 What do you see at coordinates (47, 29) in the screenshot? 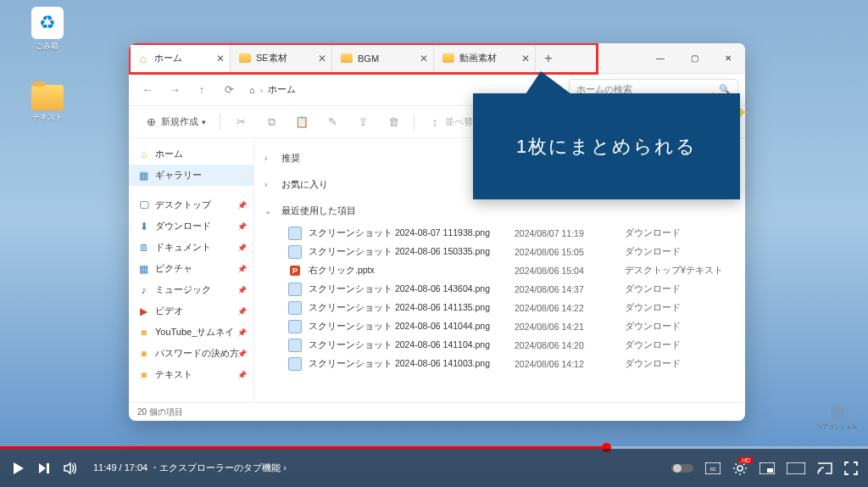
I see `recycle-bin: ごみ箱` at bounding box center [47, 29].